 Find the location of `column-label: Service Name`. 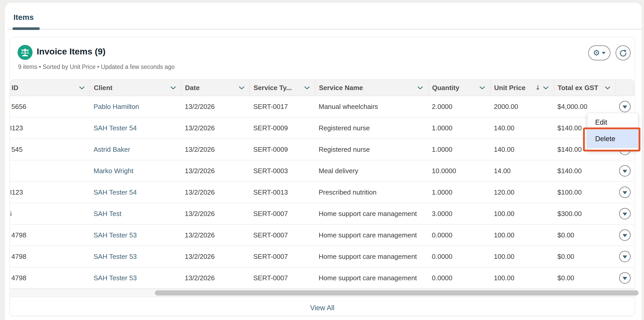

column-label: Service Name is located at coordinates (341, 88).